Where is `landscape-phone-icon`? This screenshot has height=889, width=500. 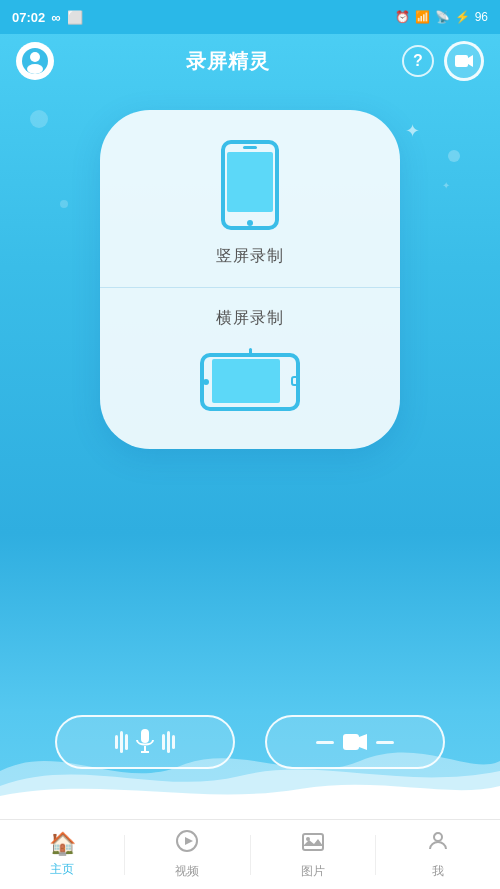
landscape-phone-icon is located at coordinates (250, 383).